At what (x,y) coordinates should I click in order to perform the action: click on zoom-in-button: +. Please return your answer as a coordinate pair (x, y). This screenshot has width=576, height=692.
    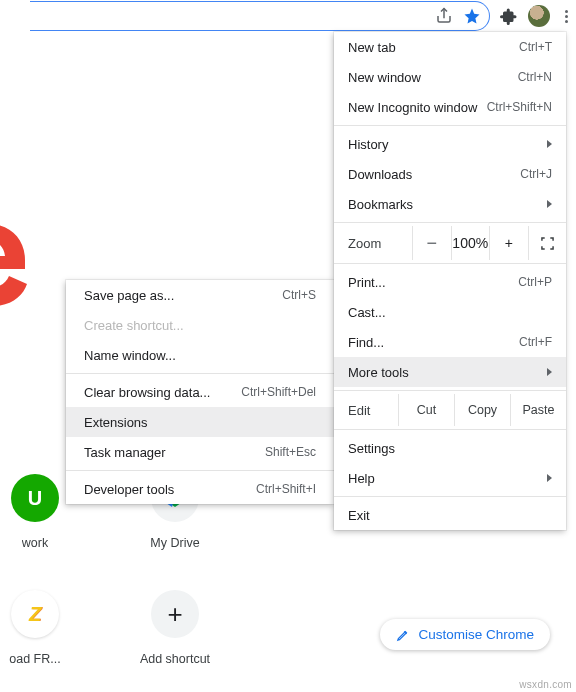
    Looking at the image, I should click on (508, 243).